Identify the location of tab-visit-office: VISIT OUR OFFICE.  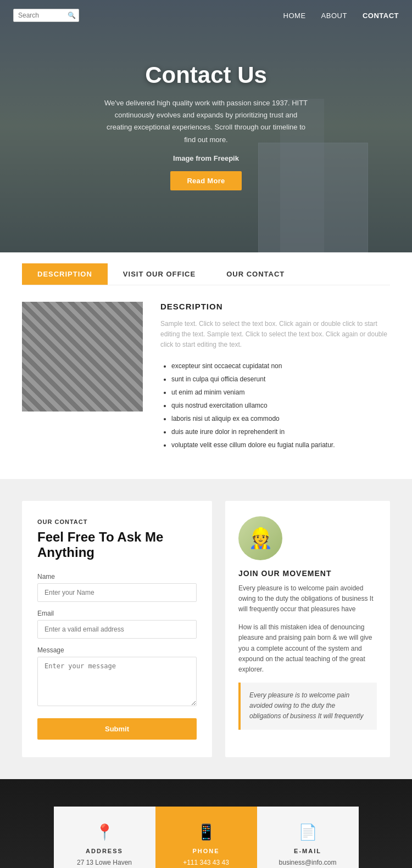
(159, 274).